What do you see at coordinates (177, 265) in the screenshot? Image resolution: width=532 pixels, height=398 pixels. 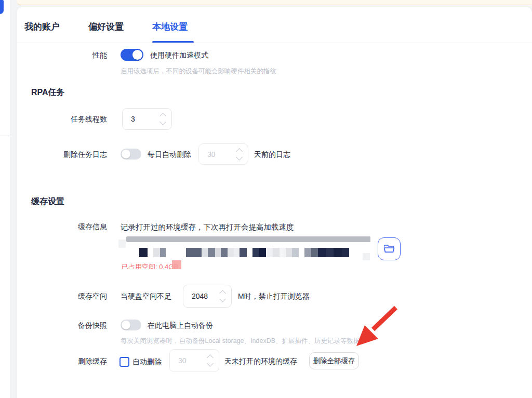 I see `redaction-highlight` at bounding box center [177, 265].